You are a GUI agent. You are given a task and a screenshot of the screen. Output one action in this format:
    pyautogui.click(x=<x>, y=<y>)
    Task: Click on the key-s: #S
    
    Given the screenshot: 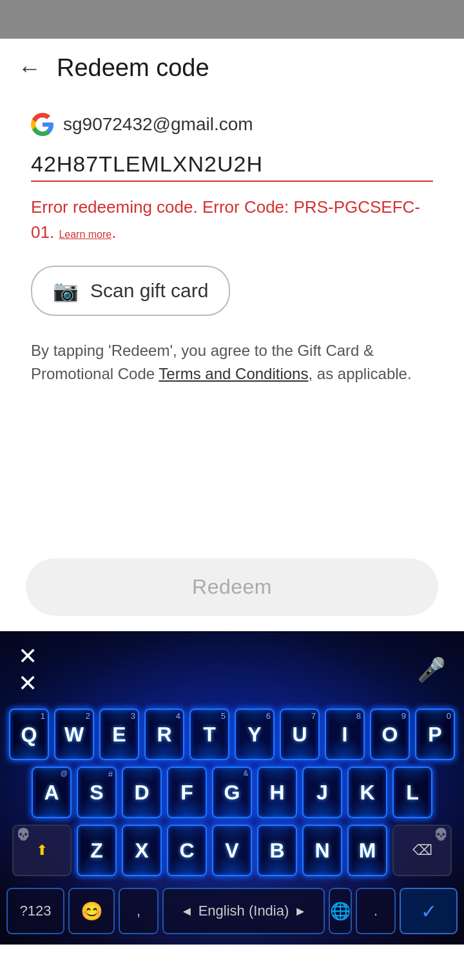 What is the action you would take?
    pyautogui.click(x=97, y=792)
    